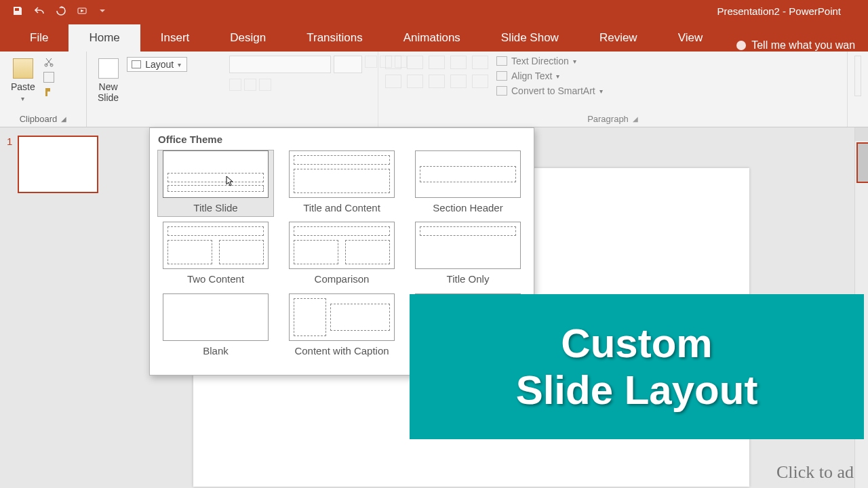 The width and height of the screenshot is (868, 488). I want to click on align-left-icon, so click(393, 81).